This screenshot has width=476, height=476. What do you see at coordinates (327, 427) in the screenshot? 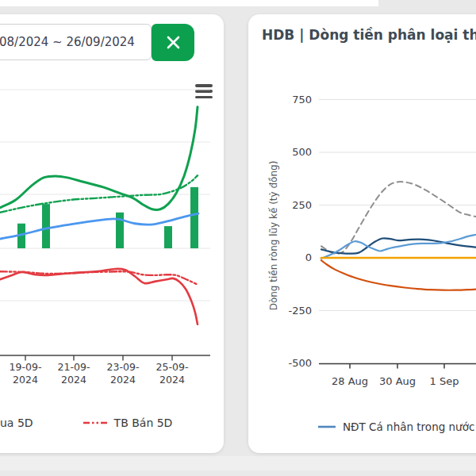
I see `line-icon` at bounding box center [327, 427].